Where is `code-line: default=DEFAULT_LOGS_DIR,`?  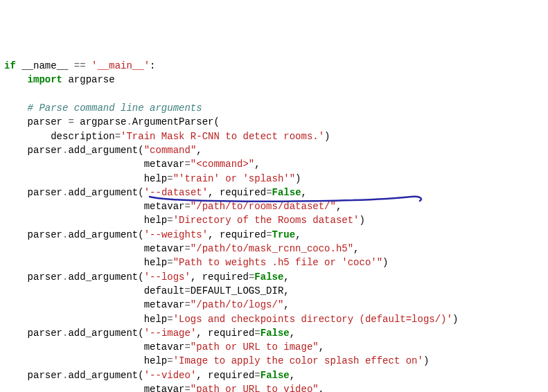
code-line: default=DEFAULT_LOGS_DIR, is located at coordinates (147, 291).